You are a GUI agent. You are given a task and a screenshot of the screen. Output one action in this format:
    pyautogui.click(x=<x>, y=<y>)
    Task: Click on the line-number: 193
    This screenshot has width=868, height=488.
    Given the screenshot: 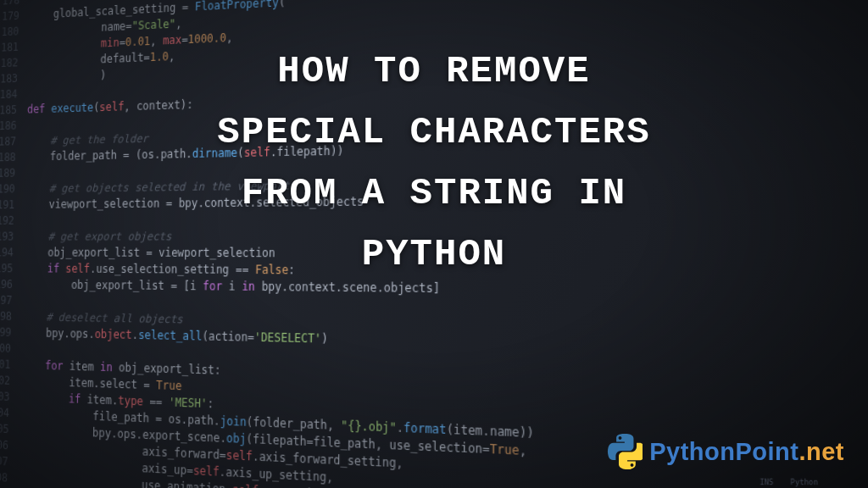 What is the action you would take?
    pyautogui.click(x=12, y=237)
    